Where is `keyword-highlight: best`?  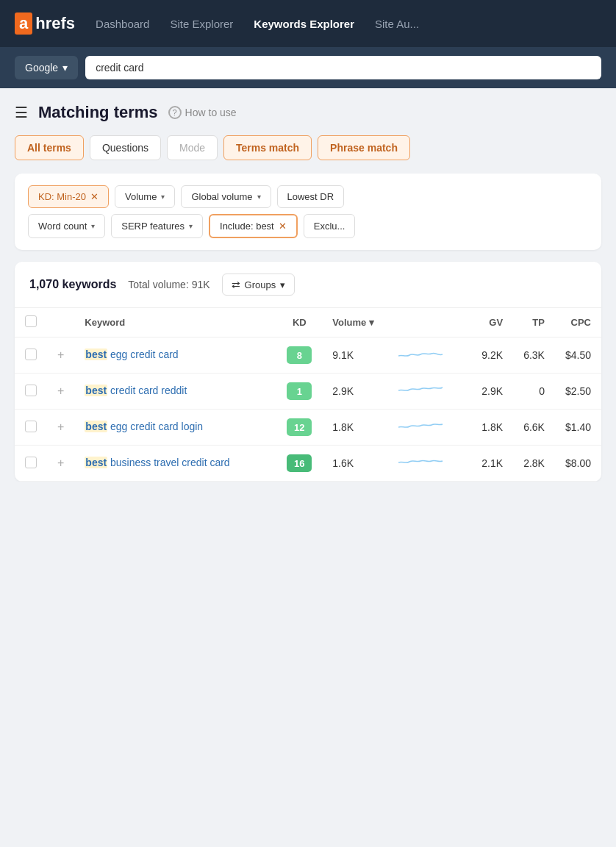 keyword-highlight: best is located at coordinates (96, 462).